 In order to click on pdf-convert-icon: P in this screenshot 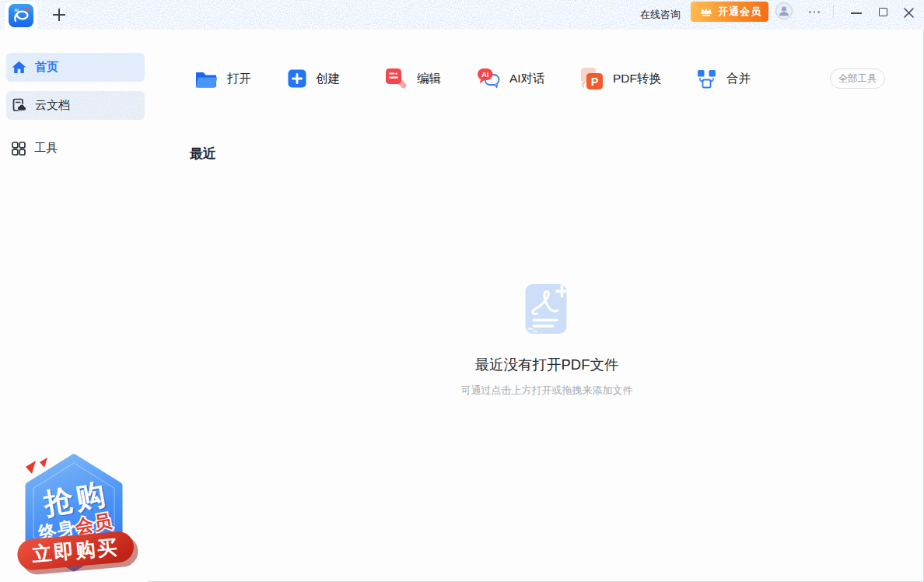, I will do `click(592, 79)`.